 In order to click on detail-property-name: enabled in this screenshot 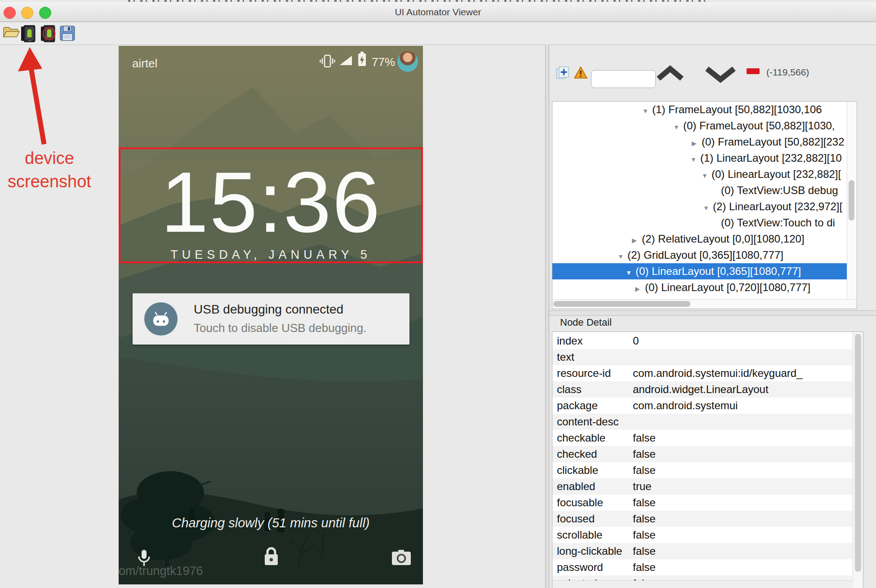, I will do `click(592, 486)`.